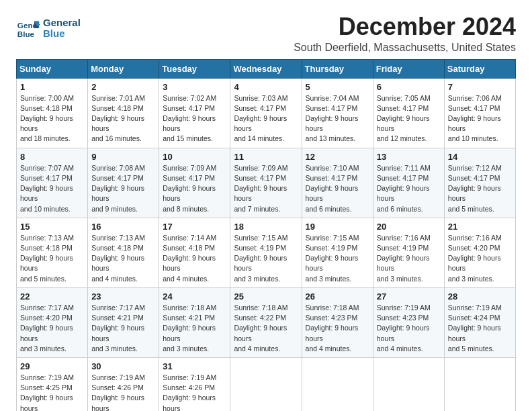 The image size is (532, 411). Describe the element at coordinates (408, 119) in the screenshot. I see `day-info: Sunrise: 7:05 AMSunset: 4:17 PMDaylight:…` at that location.